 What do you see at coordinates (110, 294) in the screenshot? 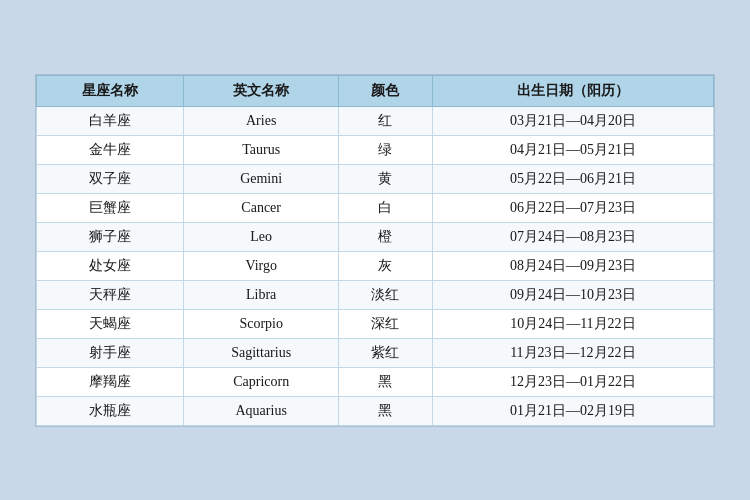
I see `cell-chinese-name: 天秤座` at bounding box center [110, 294].